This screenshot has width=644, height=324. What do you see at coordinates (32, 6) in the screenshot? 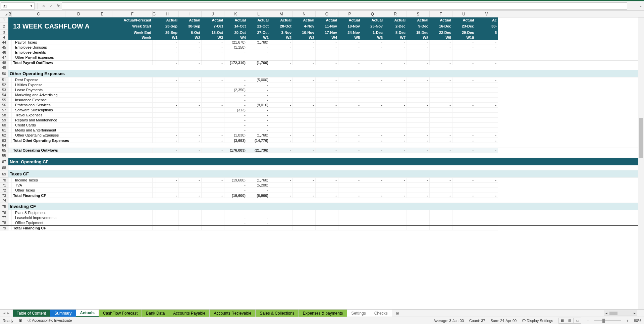
I see `chevron-down-icon: ▼` at bounding box center [32, 6].